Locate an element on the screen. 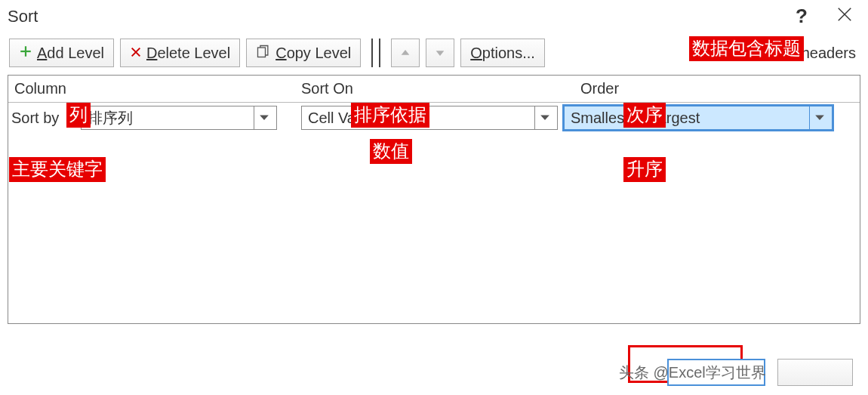 Image resolution: width=868 pixels, height=395 pixels. copy-icon is located at coordinates (263, 53).